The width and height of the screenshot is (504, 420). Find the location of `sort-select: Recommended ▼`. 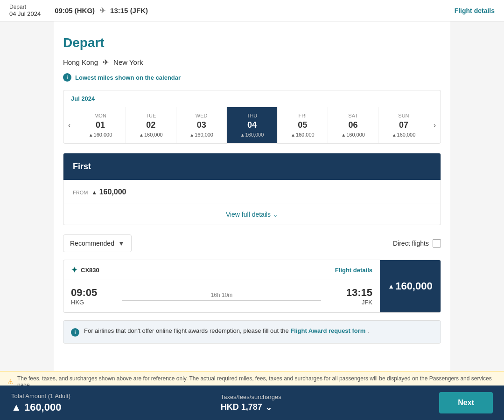

sort-select: Recommended ▼ is located at coordinates (97, 243).